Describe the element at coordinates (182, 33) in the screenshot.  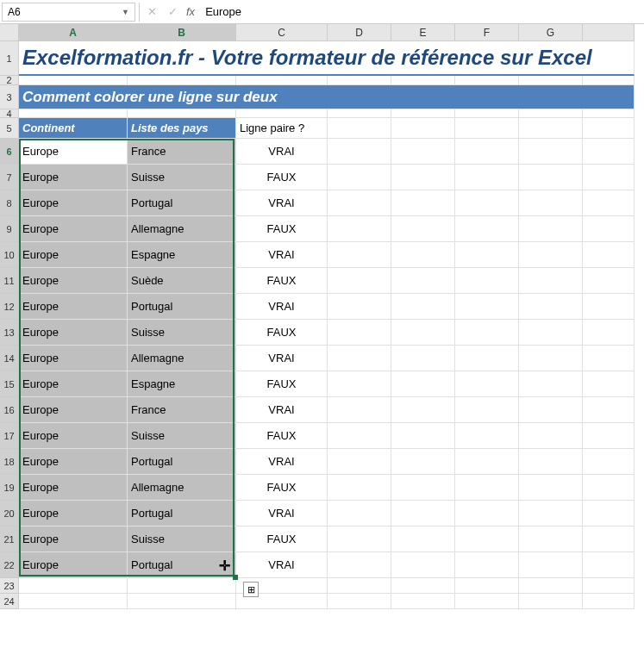
I see `column-header-B: B` at that location.